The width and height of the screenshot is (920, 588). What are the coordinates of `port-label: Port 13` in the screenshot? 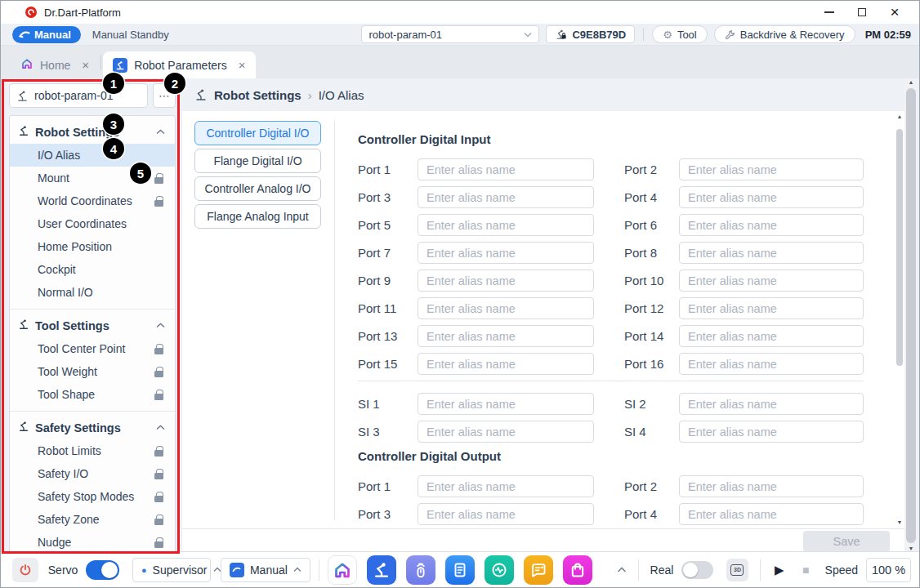 It's located at (387, 336).